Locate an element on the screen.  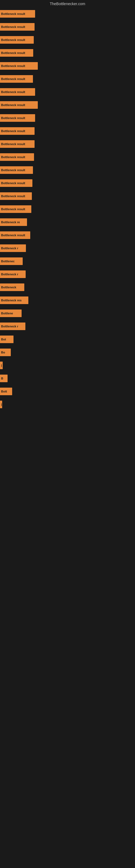
bar-row: Bottlene is located at coordinates (68, 313).